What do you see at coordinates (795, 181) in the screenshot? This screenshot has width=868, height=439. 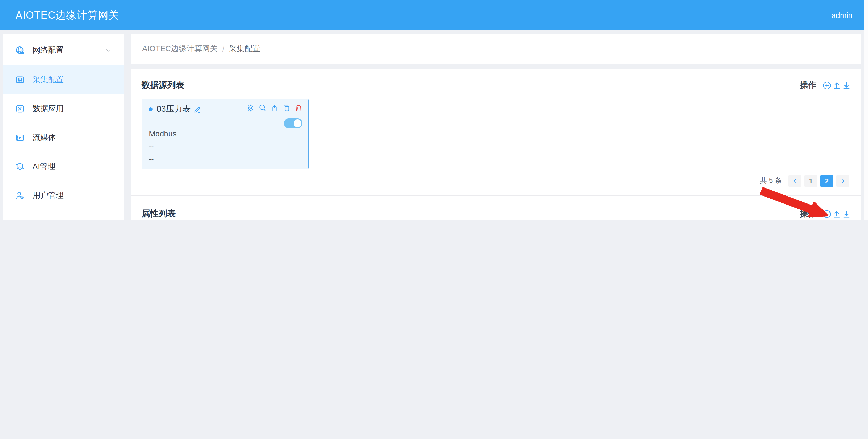 I see `chevron-left-icon` at bounding box center [795, 181].